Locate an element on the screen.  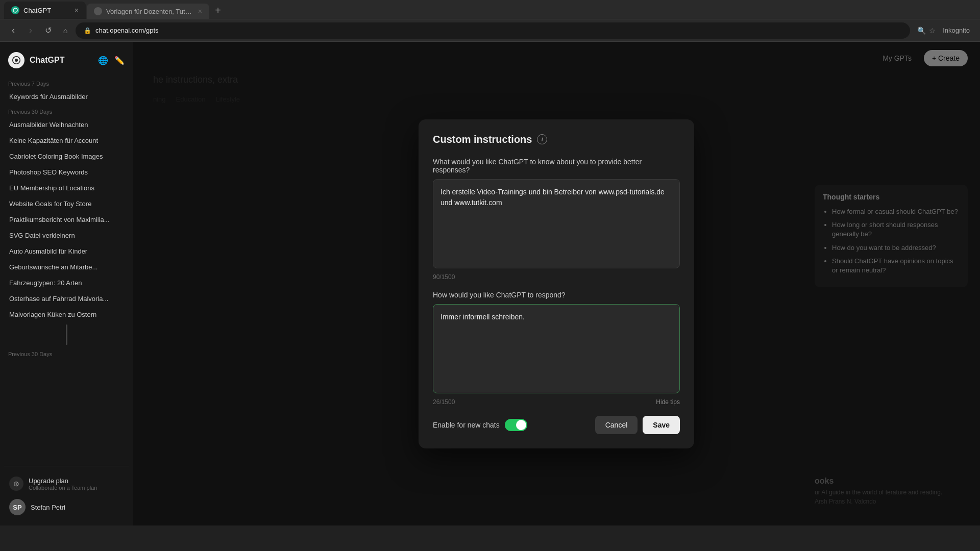
enable-label: Enable for new chats is located at coordinates (467, 425).